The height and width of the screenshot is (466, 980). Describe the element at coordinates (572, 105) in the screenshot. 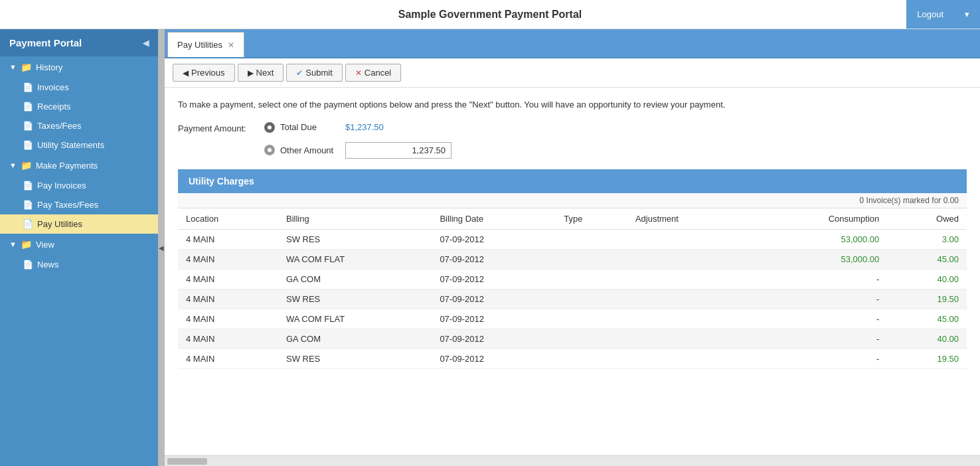

I see `instruction-text: To make a payment, select one of the pay…` at that location.